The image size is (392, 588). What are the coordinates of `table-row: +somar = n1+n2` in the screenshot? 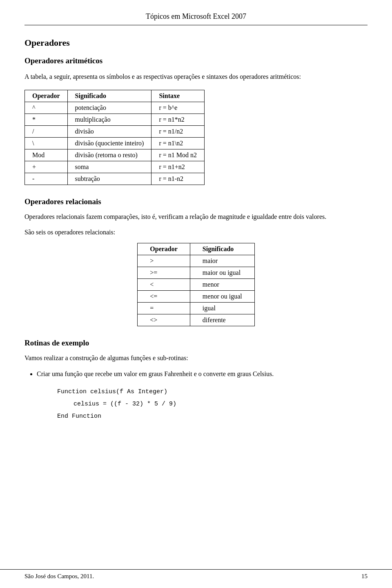 It's located at (115, 167).